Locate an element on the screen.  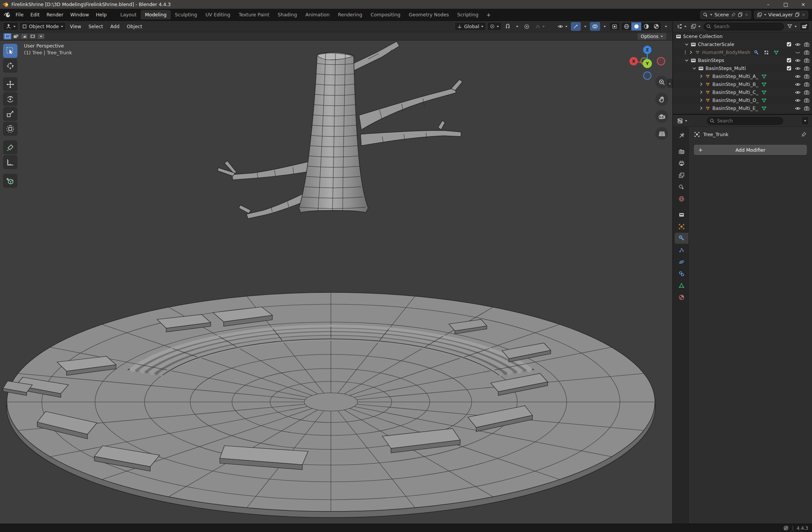
shading-solid-button is located at coordinates (636, 27).